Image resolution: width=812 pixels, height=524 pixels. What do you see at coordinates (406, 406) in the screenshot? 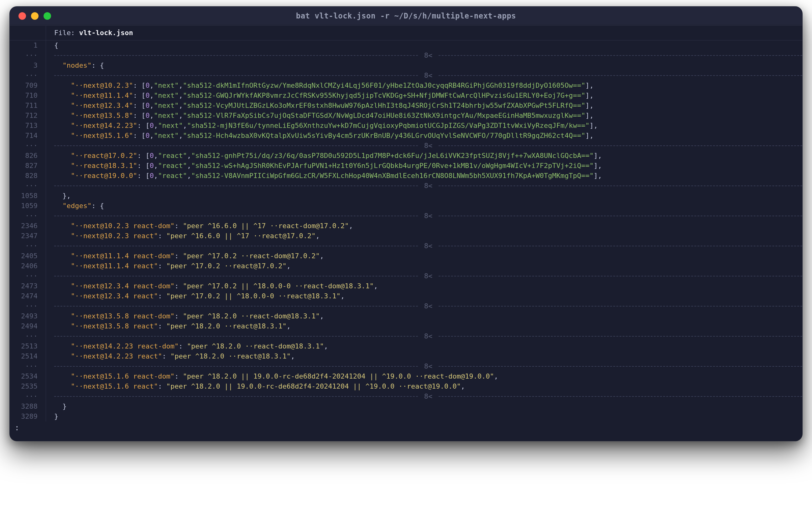
I see `code-line: 3288 }` at bounding box center [406, 406].